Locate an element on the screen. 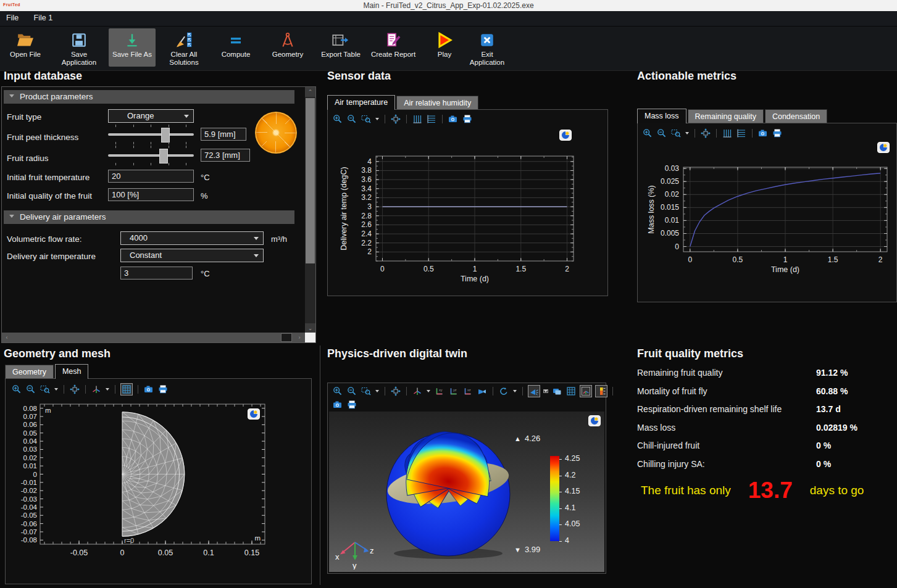 Image resolution: width=897 pixels, height=588 pixels. fruit-type-select: Orange is located at coordinates (151, 116).